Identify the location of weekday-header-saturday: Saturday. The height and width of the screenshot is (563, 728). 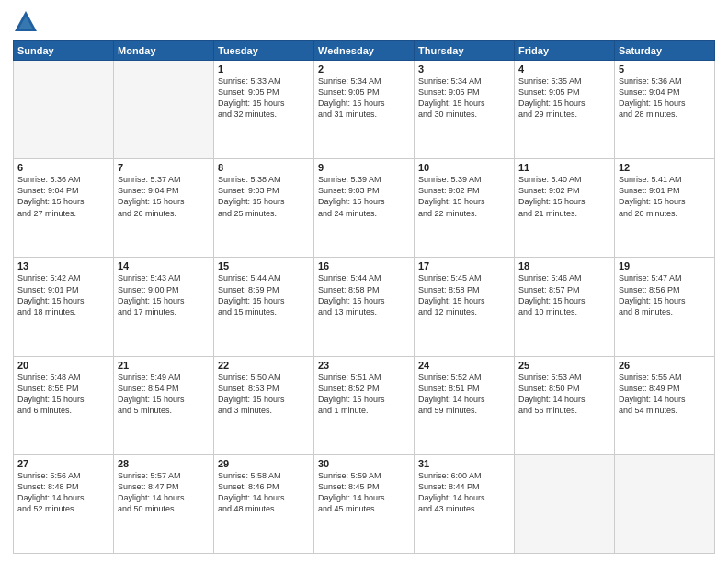
(665, 52).